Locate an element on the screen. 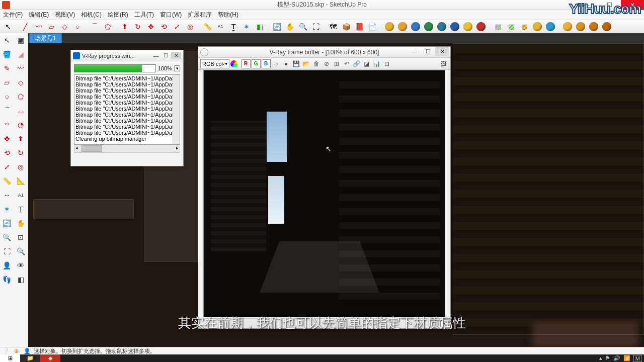 This screenshot has height=362, width=644. tray-up-icon: ▴ is located at coordinates (601, 358).